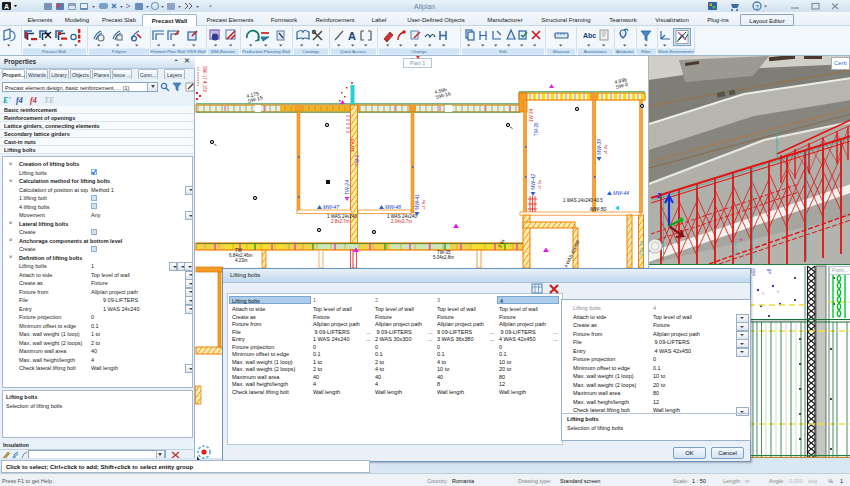 The image size is (850, 486). What do you see at coordinates (660, 196) in the screenshot?
I see `svg-text: Z` at bounding box center [660, 196].